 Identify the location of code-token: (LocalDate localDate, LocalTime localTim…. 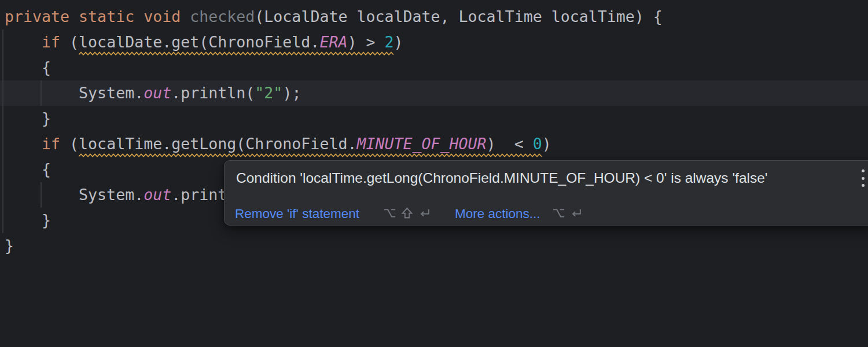
(458, 16).